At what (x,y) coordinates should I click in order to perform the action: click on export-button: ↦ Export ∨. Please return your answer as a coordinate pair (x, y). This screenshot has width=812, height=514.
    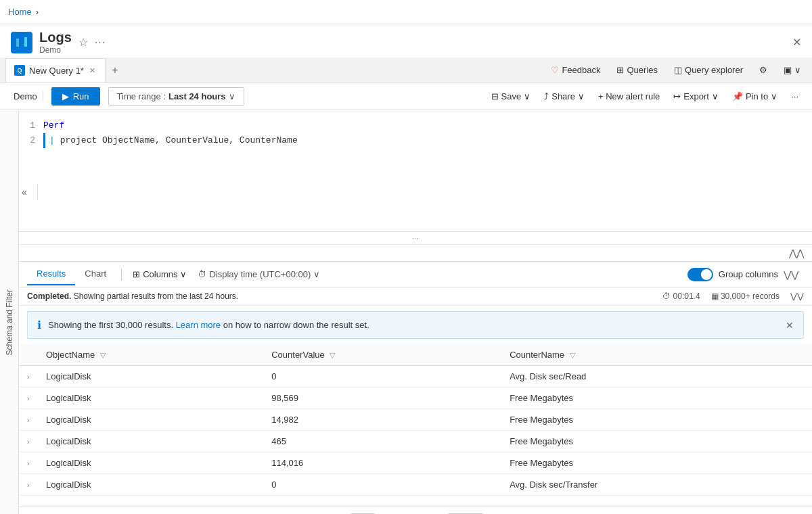
    Looking at the image, I should click on (696, 96).